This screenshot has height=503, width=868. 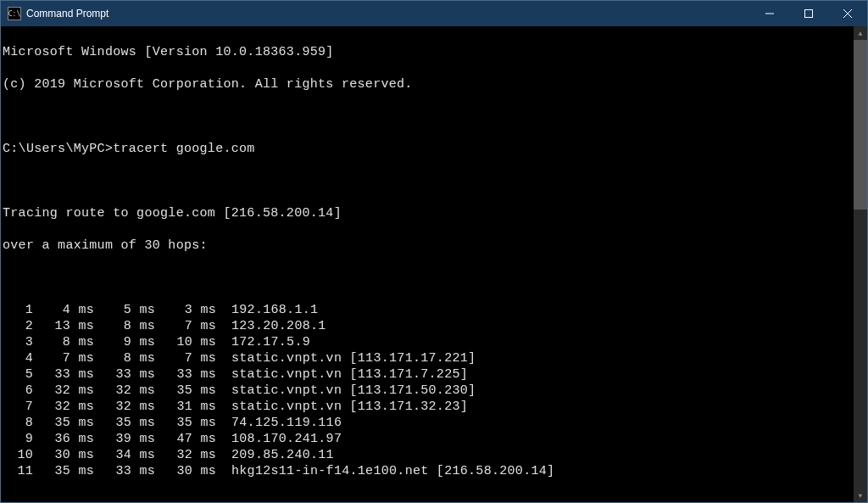 What do you see at coordinates (388, 14) in the screenshot?
I see `window-title: Command Prompt` at bounding box center [388, 14].